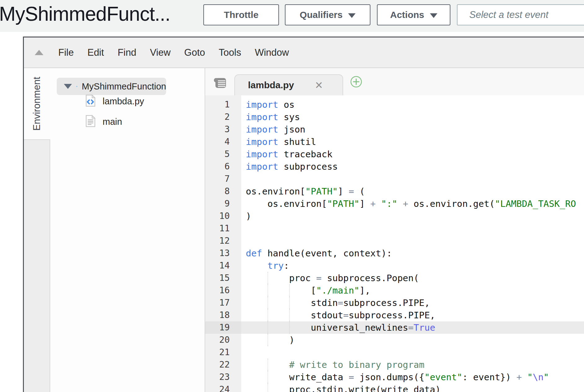 The width and height of the screenshot is (584, 392). What do you see at coordinates (223, 365) in the screenshot?
I see `line-number: 22` at bounding box center [223, 365].